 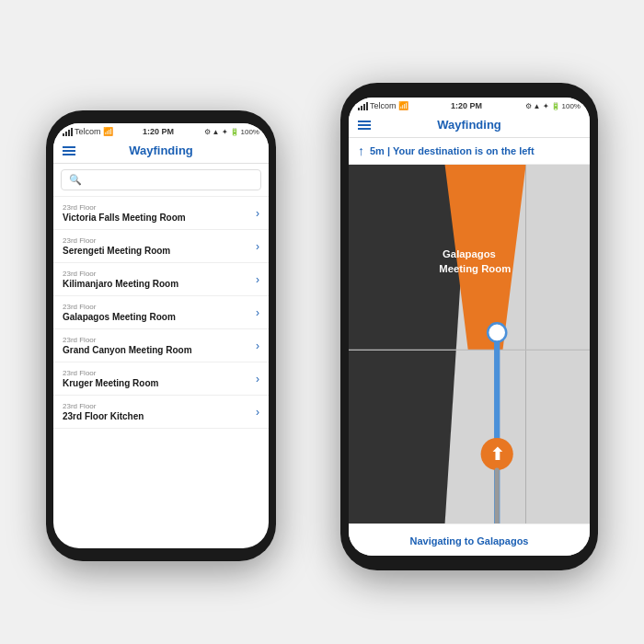 I want to click on list-item: 23rd Floor Kruger Meeting Room ›, so click(x=161, y=379).